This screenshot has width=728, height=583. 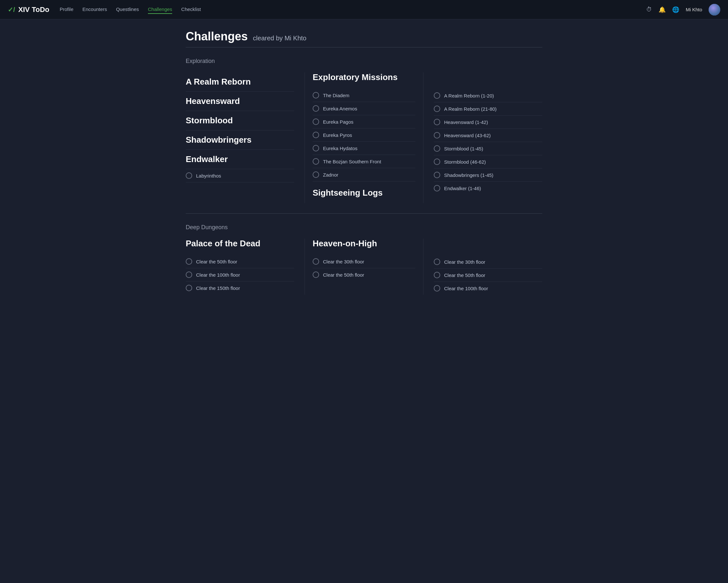 What do you see at coordinates (240, 288) in the screenshot?
I see `potd-150: Clear the 150th floor` at bounding box center [240, 288].